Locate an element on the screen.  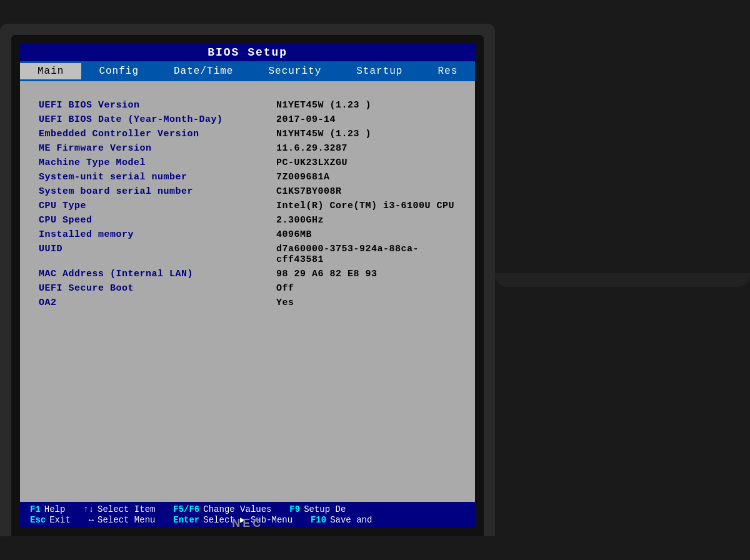
row-value: N1YHT45W (1.23 ) is located at coordinates (324, 134).